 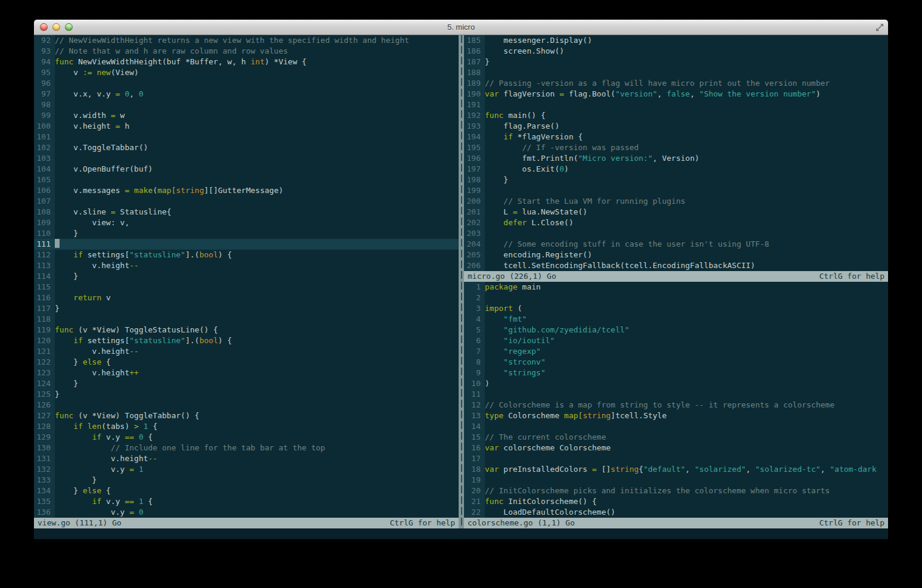 I want to click on code-line: 20// InitColorscheme picks and initializ…, so click(x=676, y=491).